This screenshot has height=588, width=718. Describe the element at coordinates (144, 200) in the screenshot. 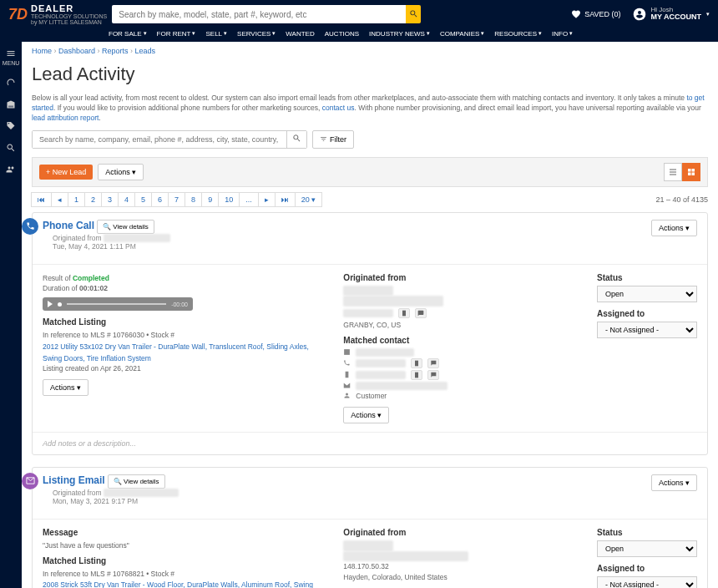

I see `page-5: 5` at that location.